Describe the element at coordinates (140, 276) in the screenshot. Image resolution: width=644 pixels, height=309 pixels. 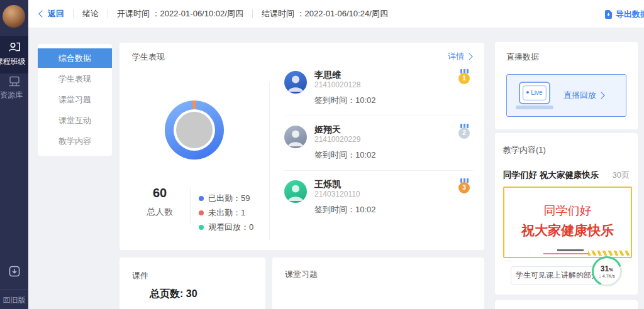
I see `card-title: 课件` at that location.